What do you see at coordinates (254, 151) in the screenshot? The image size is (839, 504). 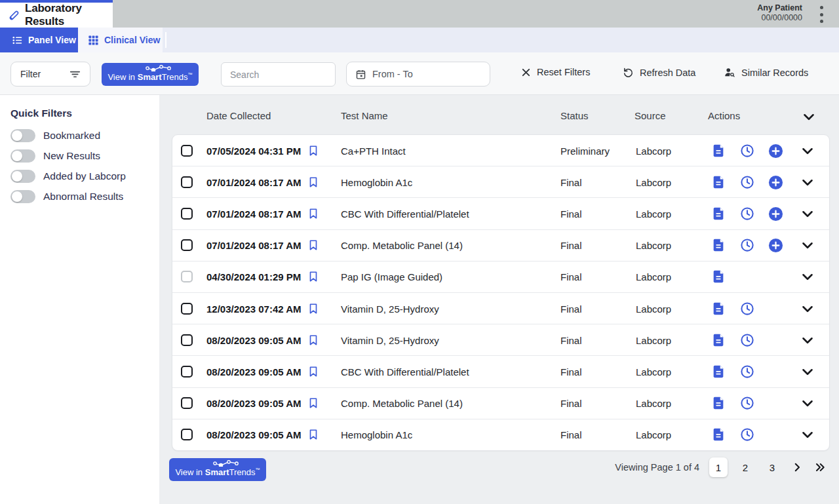 I see `date-collected: 07/05/2024 04:31 PM` at bounding box center [254, 151].